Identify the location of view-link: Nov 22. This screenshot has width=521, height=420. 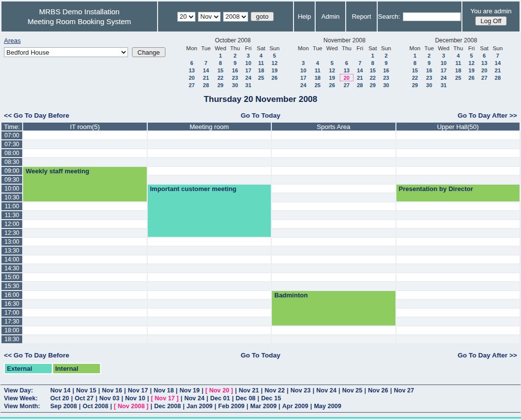
(275, 390).